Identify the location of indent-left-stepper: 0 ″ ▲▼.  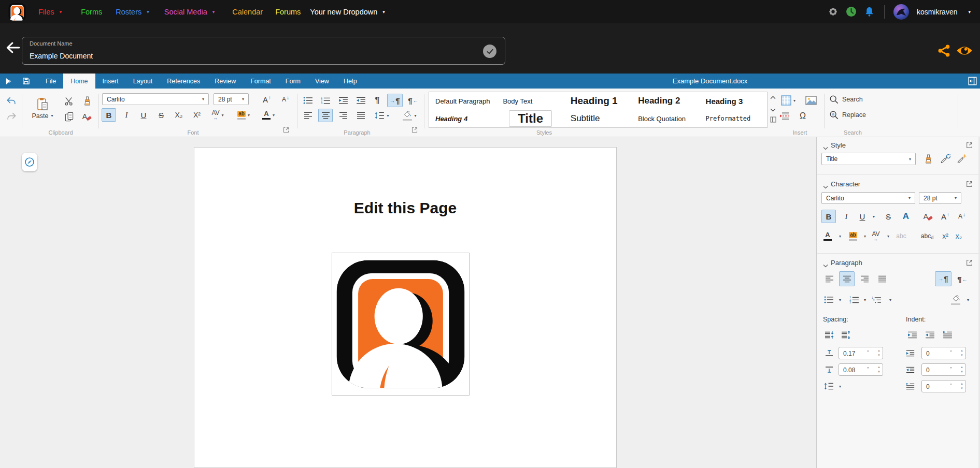
(944, 353).